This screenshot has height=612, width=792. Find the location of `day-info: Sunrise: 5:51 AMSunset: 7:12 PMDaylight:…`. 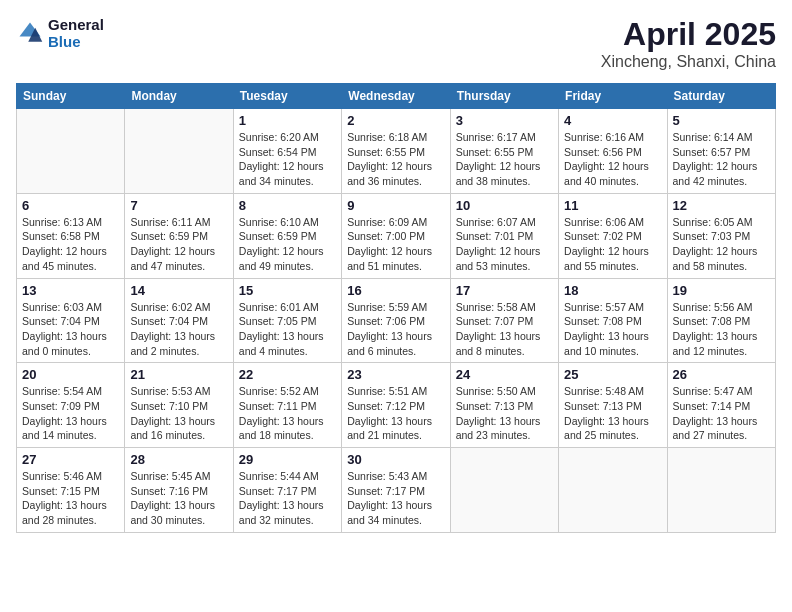

day-info: Sunrise: 5:51 AMSunset: 7:12 PMDaylight:… is located at coordinates (396, 414).